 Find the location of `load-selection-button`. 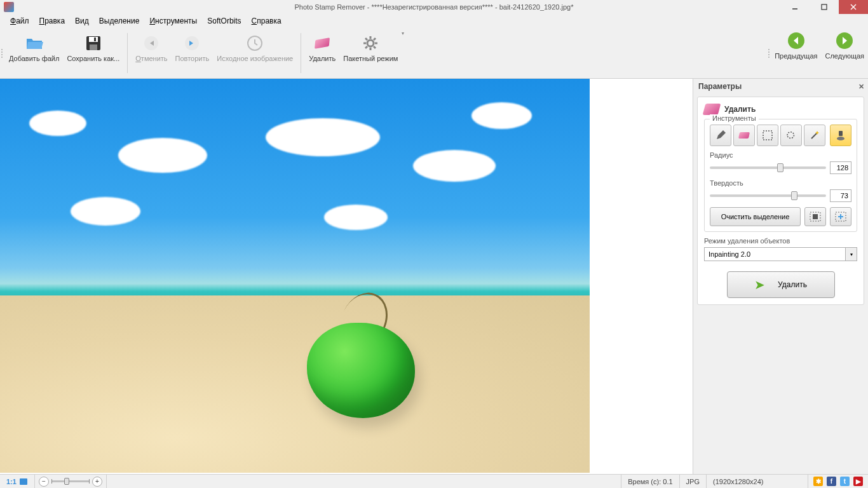

load-selection-button is located at coordinates (841, 217).